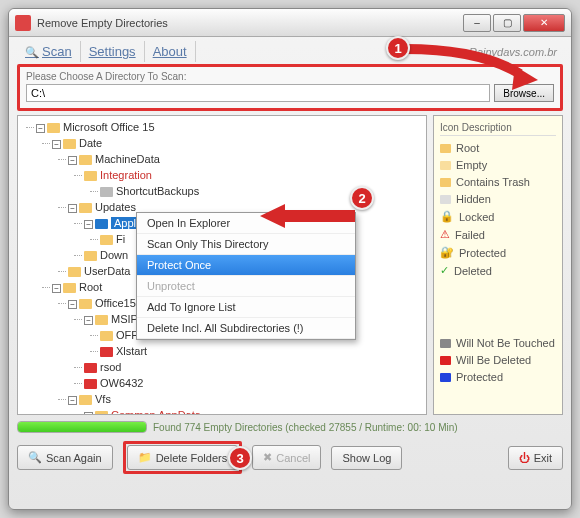 The image size is (580, 518). Describe the element at coordinates (124, 319) in the screenshot. I see `tree-node: MSIP` at that location.